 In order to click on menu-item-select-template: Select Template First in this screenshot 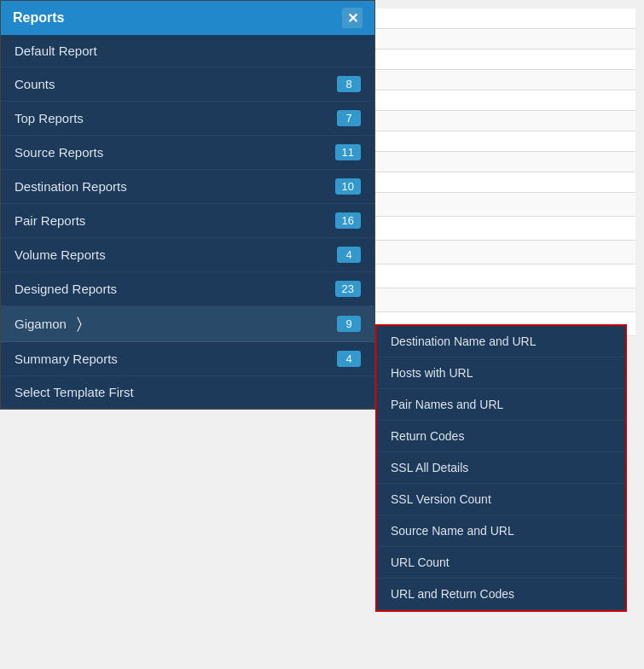, I will do `click(188, 393)`.